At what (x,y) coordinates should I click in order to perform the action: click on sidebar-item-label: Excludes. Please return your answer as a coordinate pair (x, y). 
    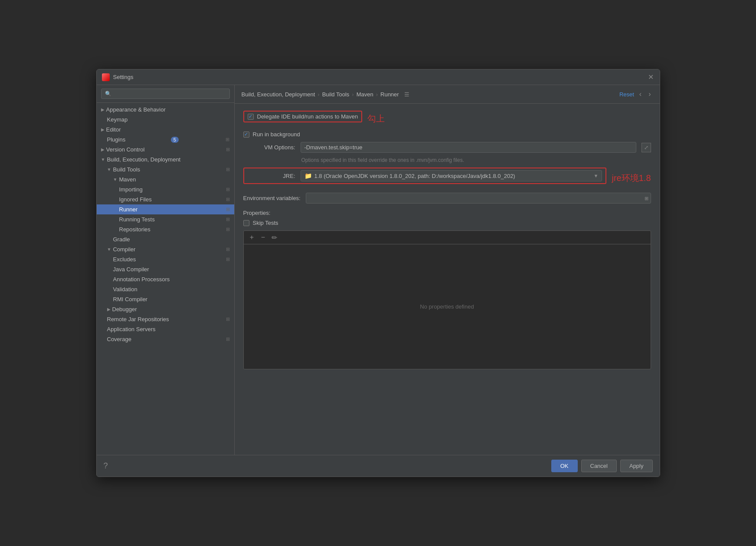
    Looking at the image, I should click on (125, 260).